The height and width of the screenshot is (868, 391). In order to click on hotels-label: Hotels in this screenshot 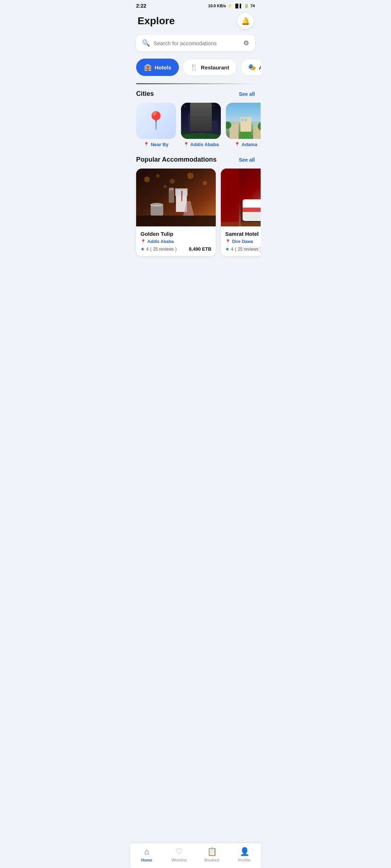, I will do `click(163, 67)`.